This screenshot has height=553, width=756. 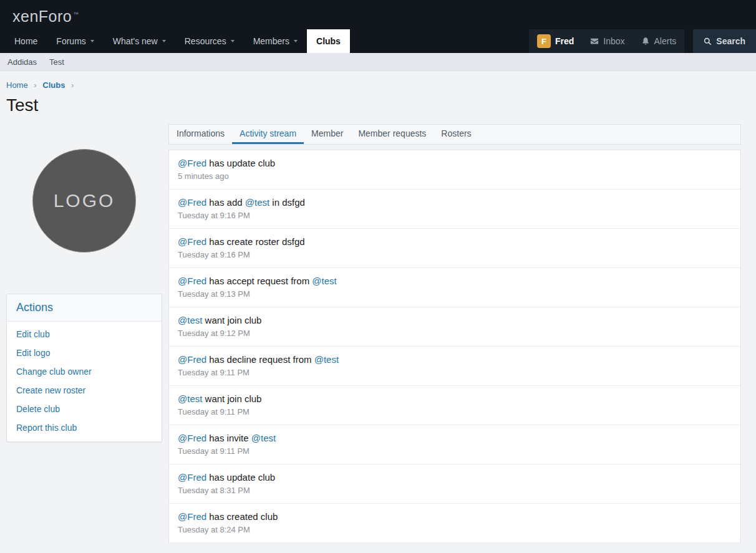 I want to click on nav-left: Home Forums What's new Resources Members…, so click(x=177, y=41).